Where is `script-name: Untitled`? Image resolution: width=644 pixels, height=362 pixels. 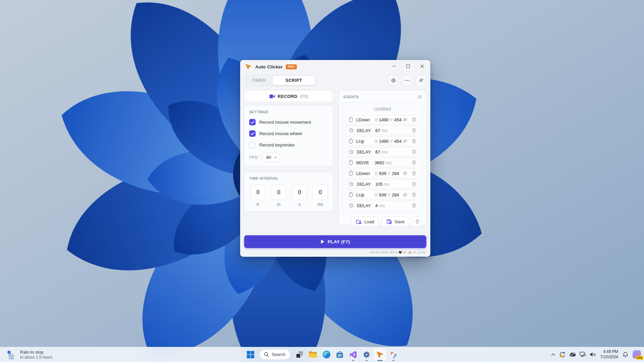 script-name: Untitled is located at coordinates (382, 109).